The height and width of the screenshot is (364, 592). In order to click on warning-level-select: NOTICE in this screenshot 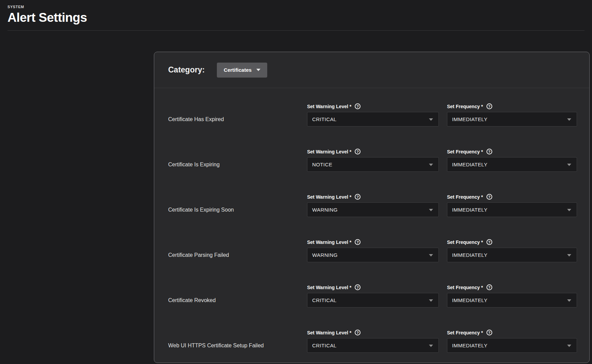, I will do `click(373, 165)`.